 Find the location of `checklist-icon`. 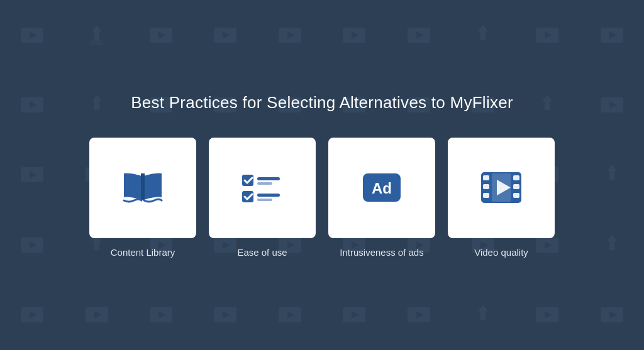

checklist-icon is located at coordinates (262, 187).